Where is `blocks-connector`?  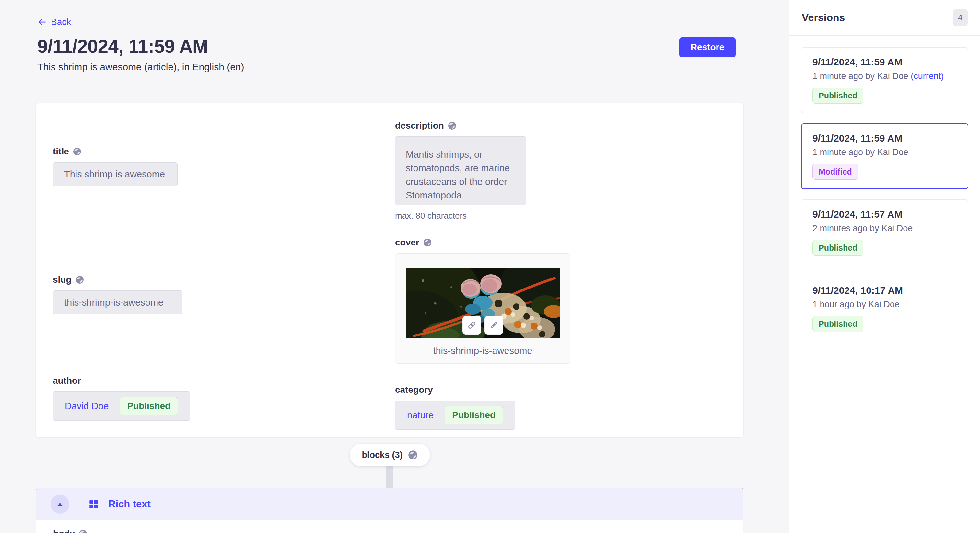
blocks-connector is located at coordinates (390, 477).